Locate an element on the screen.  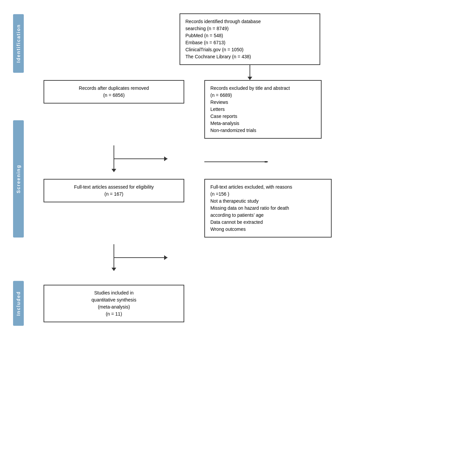
fulltext-box: Full-text articles assessed for eligibil… is located at coordinates (114, 191).